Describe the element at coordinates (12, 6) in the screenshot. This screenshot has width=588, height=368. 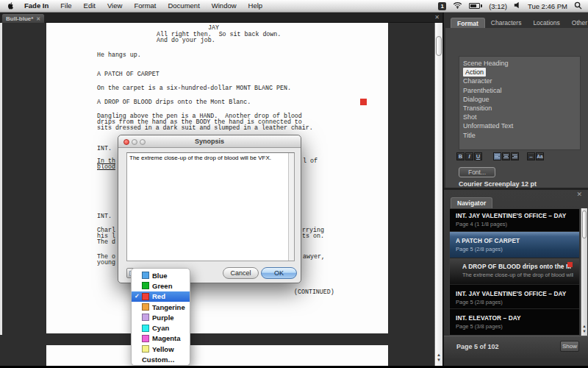
I see `apple-menu-icon` at that location.